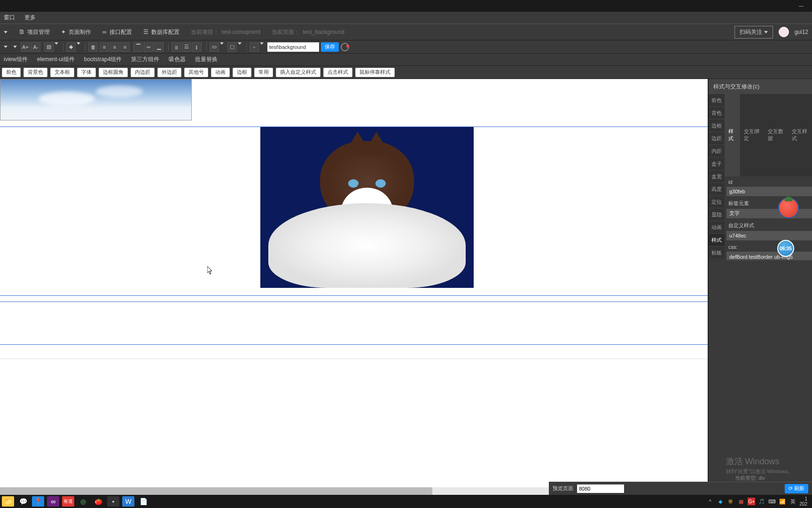  Describe the element at coordinates (104, 47) in the screenshot. I see `align-left-button: ≡` at that location.